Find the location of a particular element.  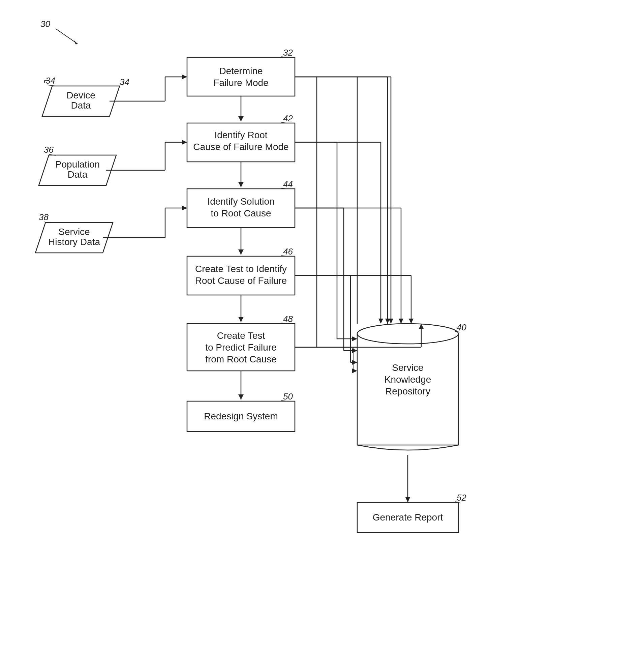

svg-text: Create Test to Identify is located at coordinates (241, 269).